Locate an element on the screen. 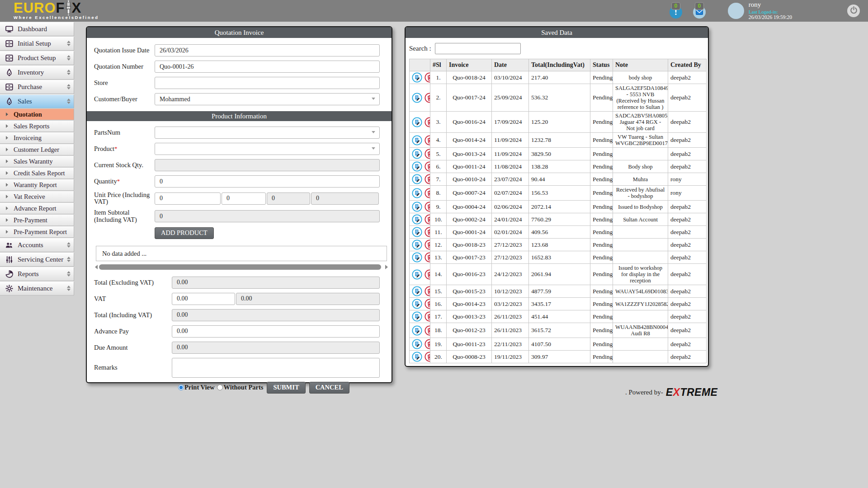 Image resolution: width=868 pixels, height=488 pixels. cell-invoice: Quo-0016-23 is located at coordinates (469, 275).